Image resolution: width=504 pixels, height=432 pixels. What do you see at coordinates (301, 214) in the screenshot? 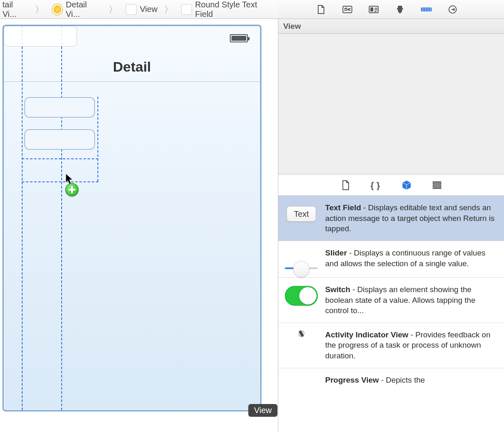
I see `library-item-thumb: Text` at bounding box center [301, 214].